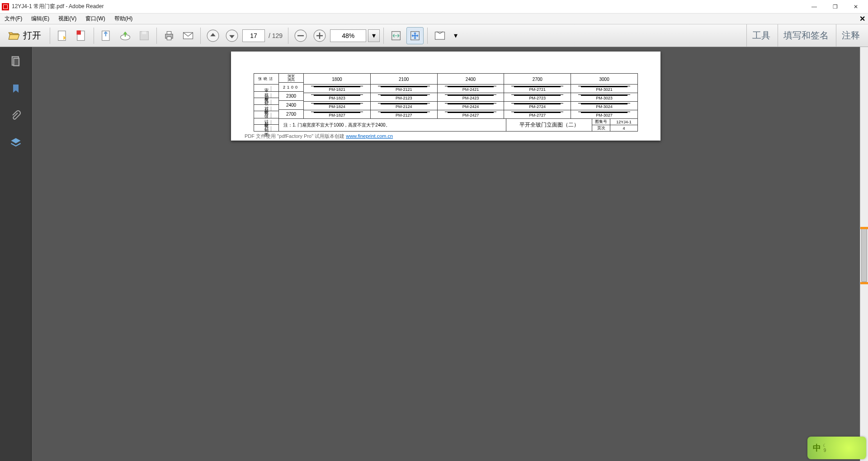 The height and width of the screenshot is (461, 868). What do you see at coordinates (440, 36) in the screenshot?
I see `read-mode-button` at bounding box center [440, 36].